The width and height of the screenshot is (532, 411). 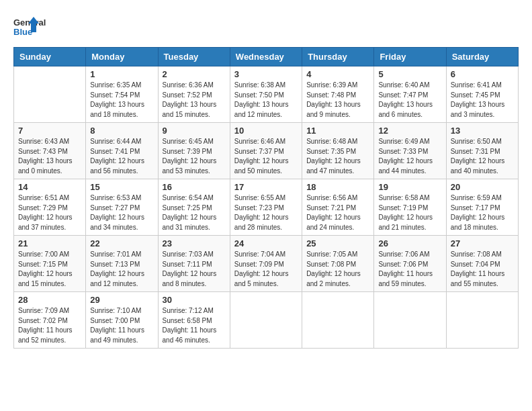 What do you see at coordinates (266, 151) in the screenshot?
I see `calendar-cell: 10Sunrise: 6:46 AM Sunset: 7:37 PM Dayli…` at bounding box center [266, 151].